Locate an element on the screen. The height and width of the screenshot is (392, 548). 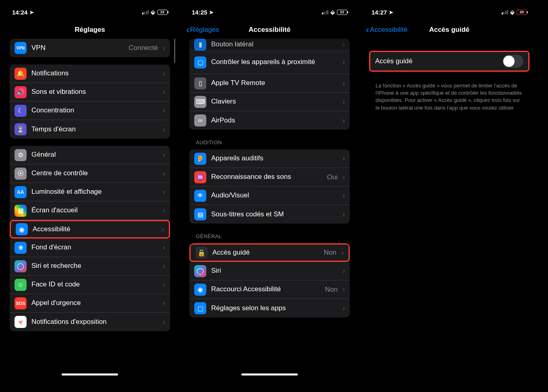
back-button: ‹Accessibilité is located at coordinates (387, 30).